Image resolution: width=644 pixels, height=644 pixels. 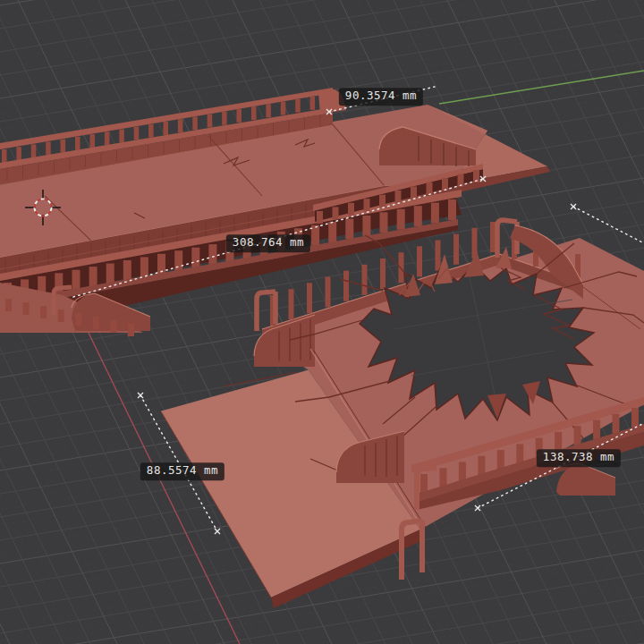 What do you see at coordinates (268, 243) in the screenshot?
I see `measurement-label-length-upper: 308.764 mm` at bounding box center [268, 243].